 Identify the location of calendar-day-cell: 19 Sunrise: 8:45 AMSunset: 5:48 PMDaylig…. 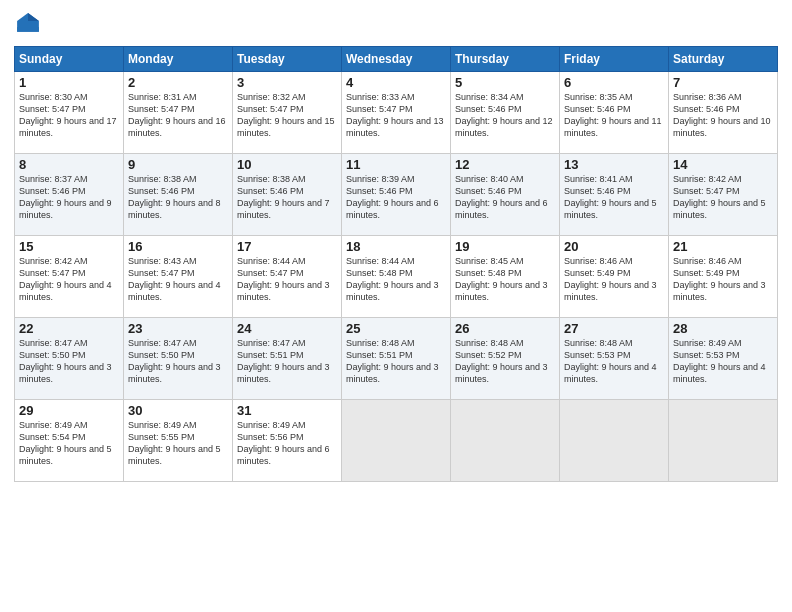
(506, 277).